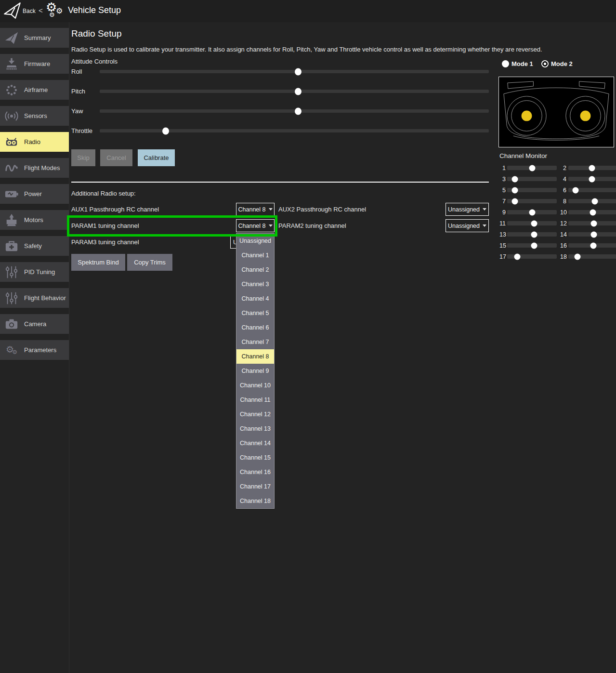 The height and width of the screenshot is (673, 616). Describe the element at coordinates (33, 194) in the screenshot. I see `sidebar-item-label: Power` at that location.